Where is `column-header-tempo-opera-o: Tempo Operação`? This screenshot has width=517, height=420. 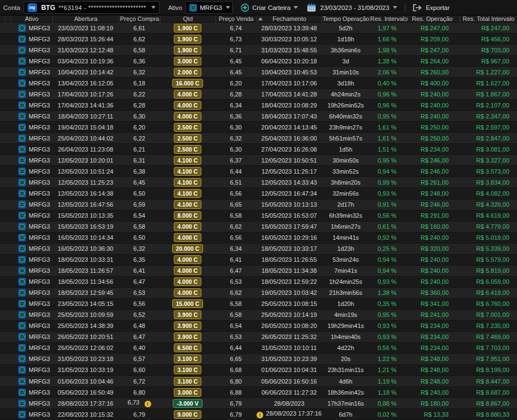 column-header-tempo-opera-o: Tempo Operação is located at coordinates (345, 19).